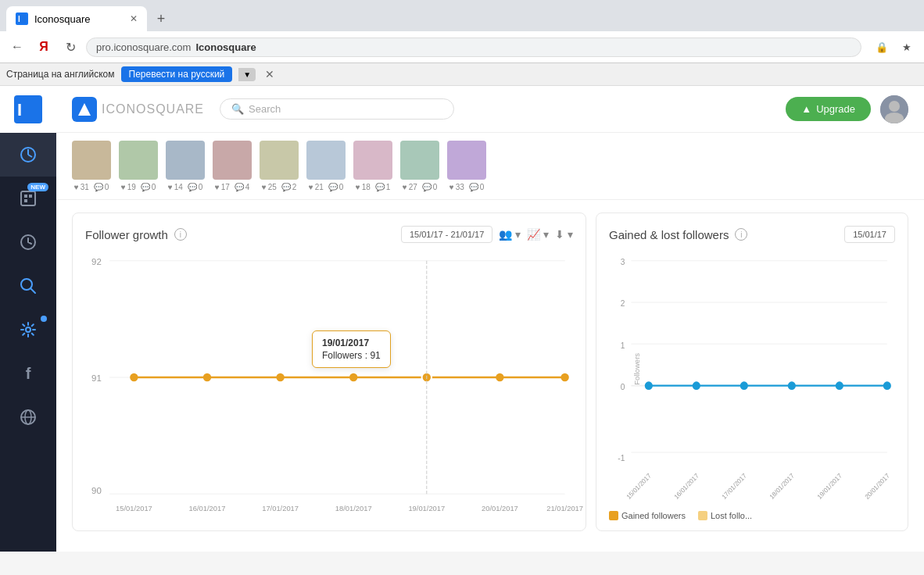 This screenshot has height=575, width=924. What do you see at coordinates (869, 234) in the screenshot?
I see `gained-lost-date-button: 15/01/17` at bounding box center [869, 234].